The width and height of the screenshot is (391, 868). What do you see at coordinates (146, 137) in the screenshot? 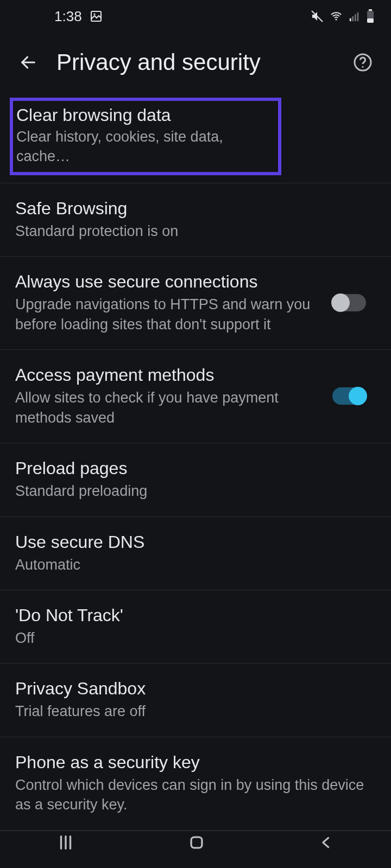
I see `item-clear-browsing-data: Clear browsing data Clear history, cooki…` at bounding box center [146, 137].